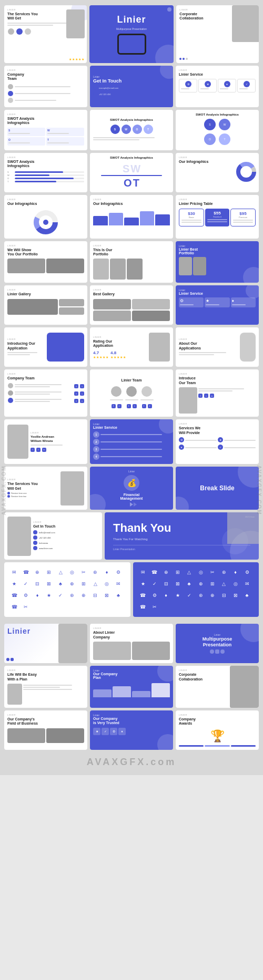 The width and height of the screenshot is (263, 980). I want to click on swot-circle-o: O, so click(137, 129).